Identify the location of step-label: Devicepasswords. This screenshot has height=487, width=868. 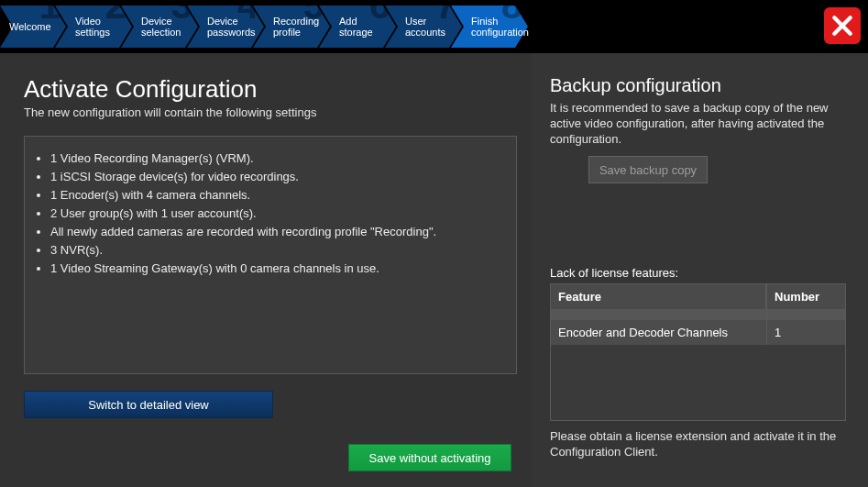
(229, 27).